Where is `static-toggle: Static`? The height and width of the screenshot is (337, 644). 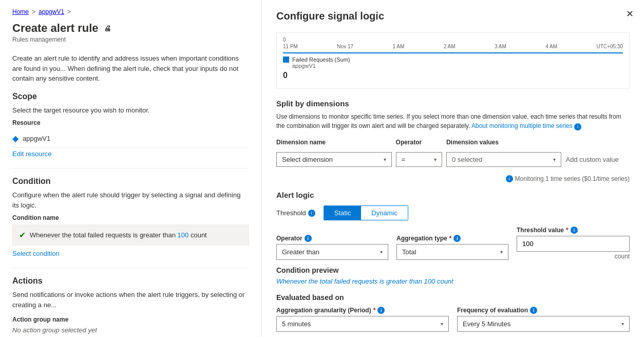
static-toggle: Static is located at coordinates (343, 213).